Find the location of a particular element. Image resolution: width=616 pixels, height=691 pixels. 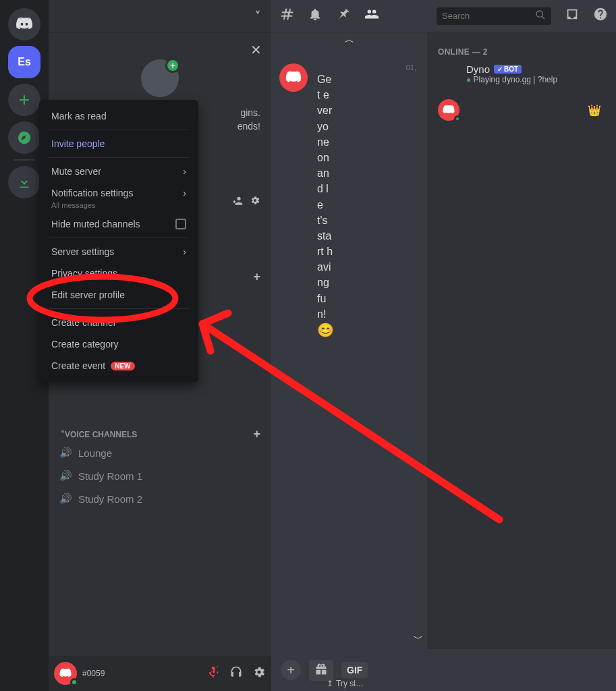

cm-create-category: Create category is located at coordinates (119, 344).